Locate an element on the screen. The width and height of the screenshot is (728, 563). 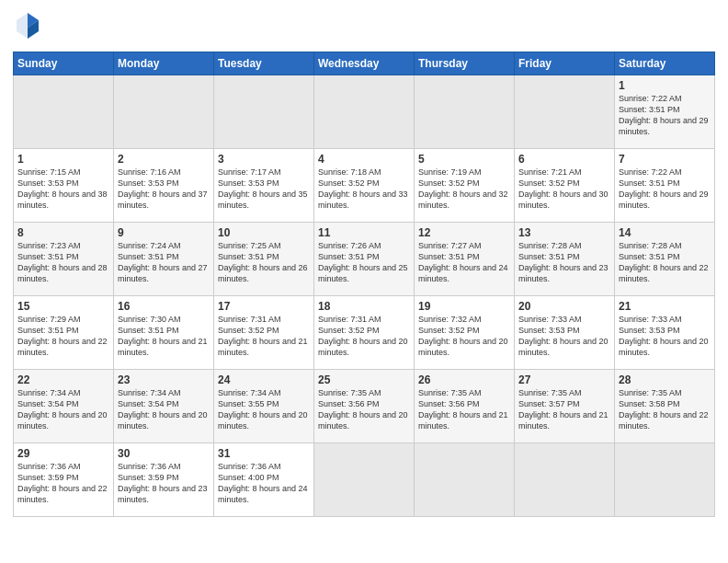
day-number: 9 is located at coordinates (164, 233).